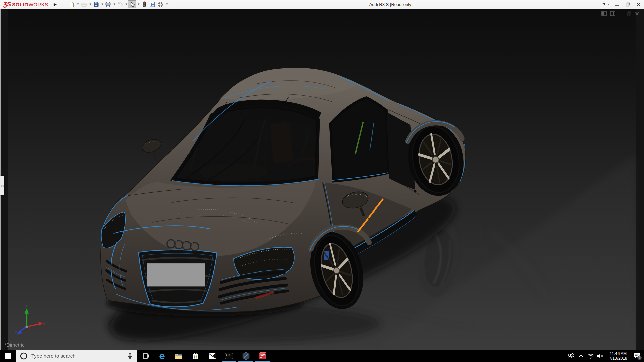 The image size is (644, 362). I want to click on titlebar: ƷS SOLID WORKS ▶ ▼ ▼, so click(322, 5).